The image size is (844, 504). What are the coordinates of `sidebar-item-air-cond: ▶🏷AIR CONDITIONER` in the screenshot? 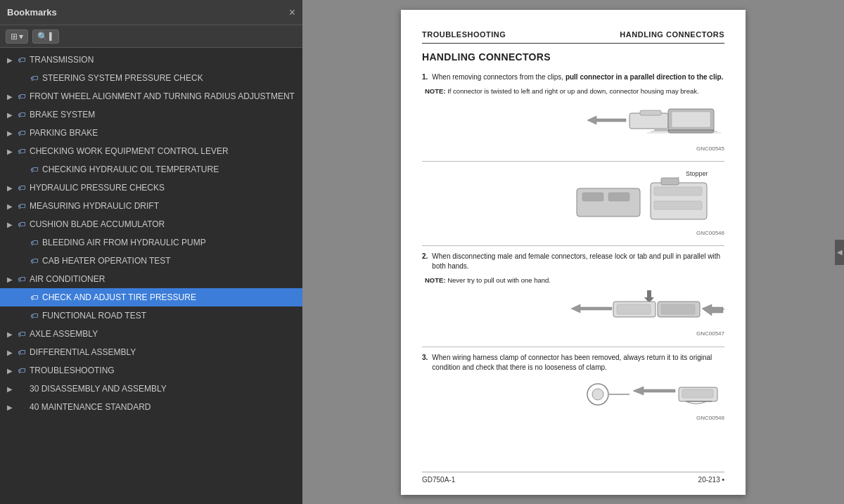 It's located at (151, 279).